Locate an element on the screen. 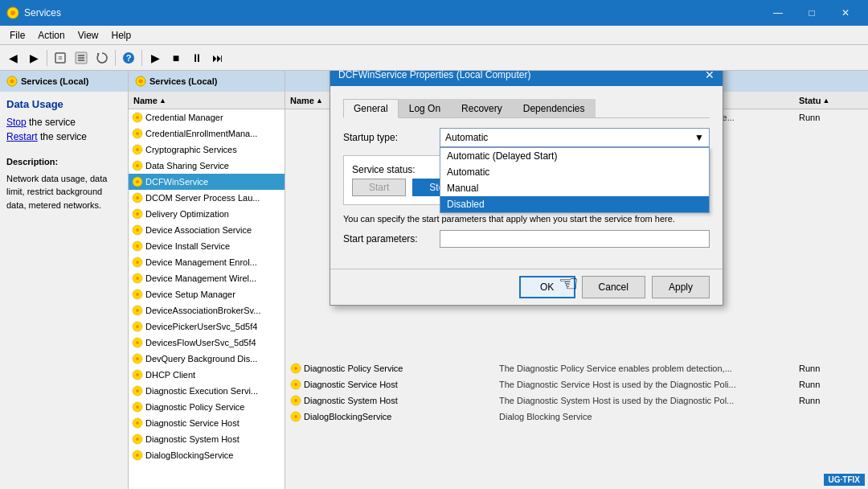  toolbar-resume: ⏭ is located at coordinates (218, 58).